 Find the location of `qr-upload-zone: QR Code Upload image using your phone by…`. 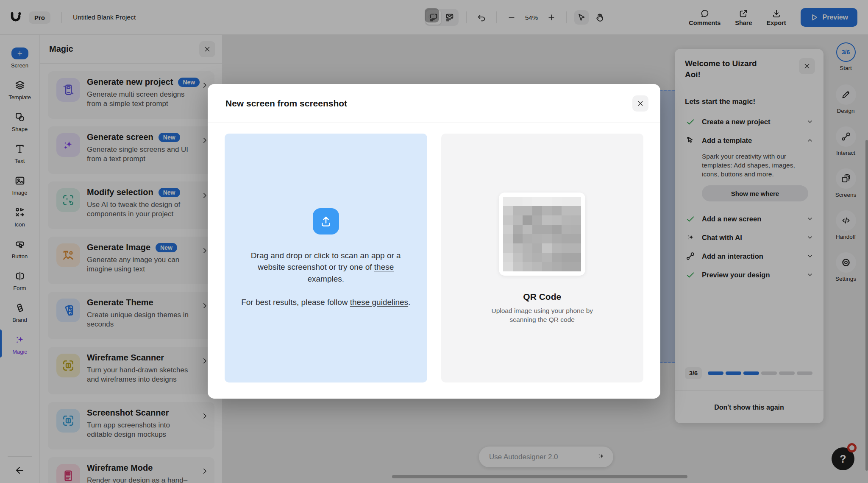

qr-upload-zone: QR Code Upload image using your phone by… is located at coordinates (542, 258).